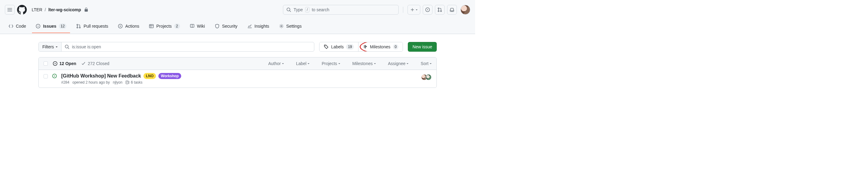 The width and height of the screenshot is (868, 183). What do you see at coordinates (37, 10) in the screenshot?
I see `breadcrumb-owner: LTER` at bounding box center [37, 10].